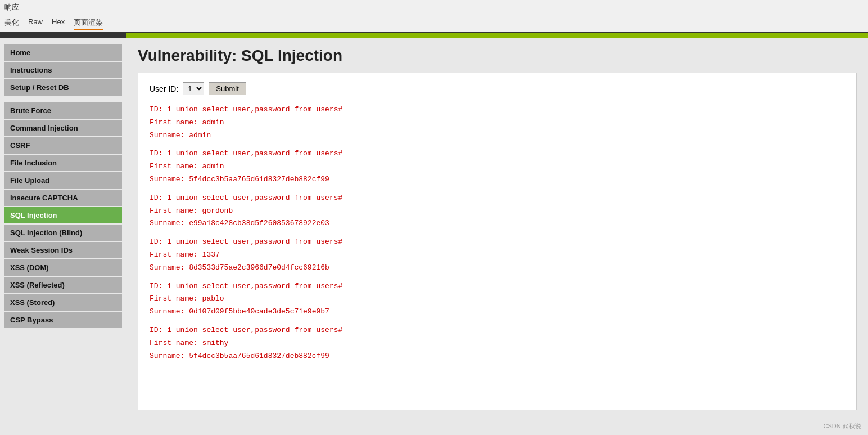  I want to click on result-2-line2: First name: admin, so click(497, 167).